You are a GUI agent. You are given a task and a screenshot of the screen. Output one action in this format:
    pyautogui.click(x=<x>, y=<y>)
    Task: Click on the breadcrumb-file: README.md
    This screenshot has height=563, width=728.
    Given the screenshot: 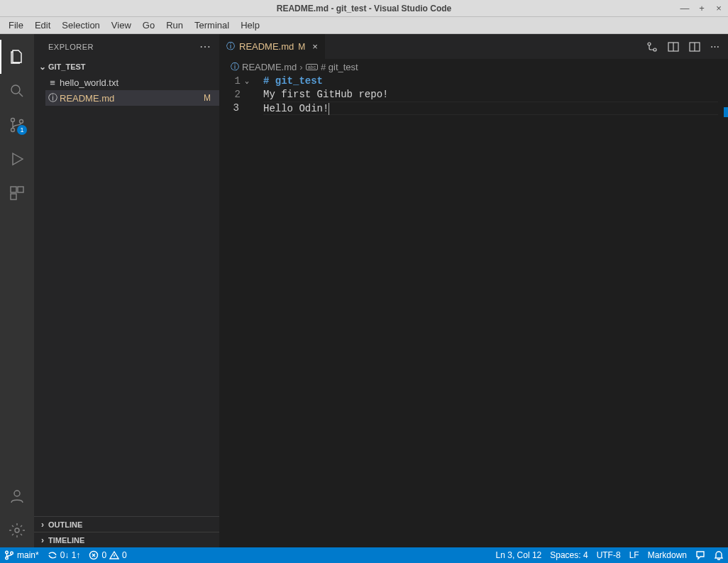 What is the action you would take?
    pyautogui.click(x=270, y=67)
    